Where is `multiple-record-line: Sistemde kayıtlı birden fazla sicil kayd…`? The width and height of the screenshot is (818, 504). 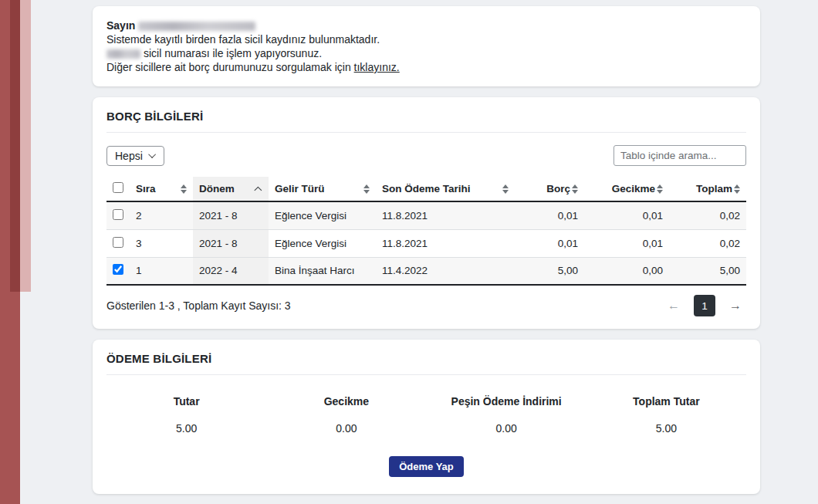 multiple-record-line: Sistemde kayıtlı birden fazla sicil kayd… is located at coordinates (426, 39).